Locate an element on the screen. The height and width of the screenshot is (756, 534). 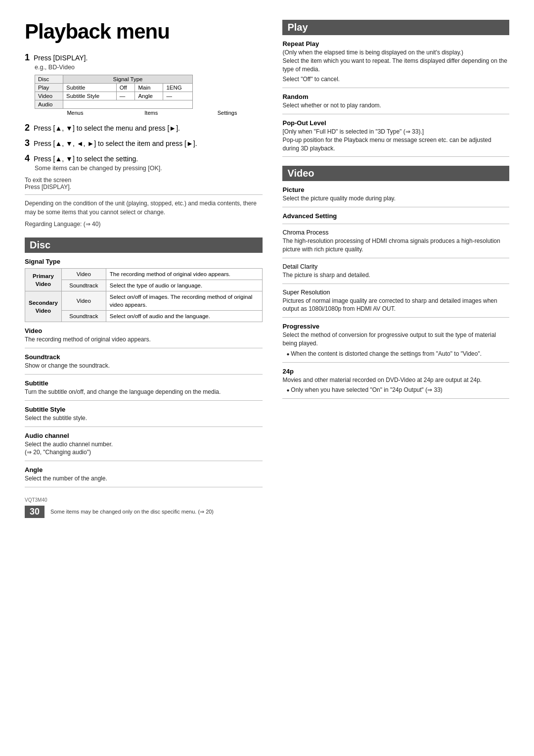
step-2: 2 Press [▲, ▼] to select the menu and pr… is located at coordinates (143, 128).